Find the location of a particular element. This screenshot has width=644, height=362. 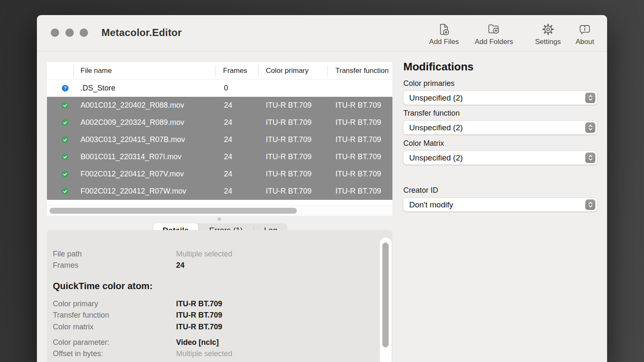

add-folders-button: Add Folders is located at coordinates (494, 34).